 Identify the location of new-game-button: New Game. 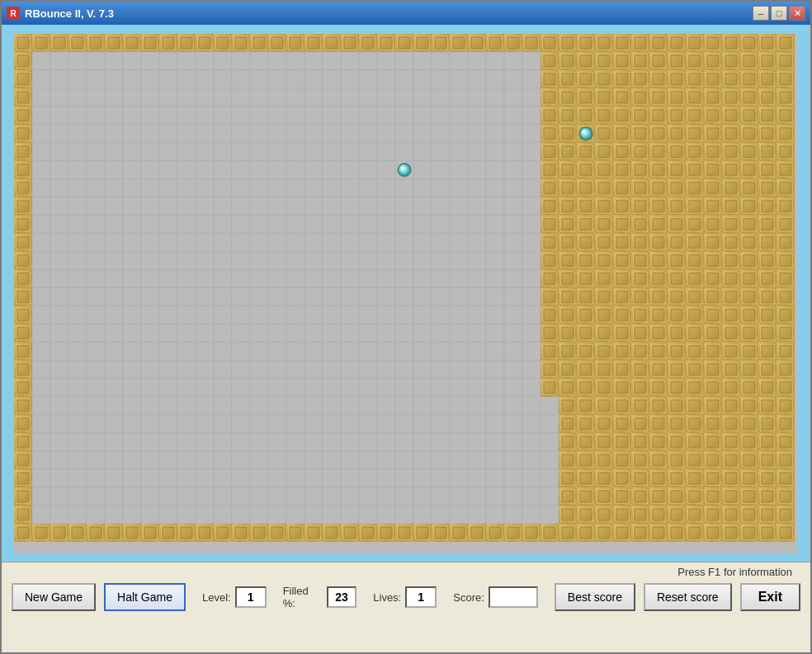
(54, 597).